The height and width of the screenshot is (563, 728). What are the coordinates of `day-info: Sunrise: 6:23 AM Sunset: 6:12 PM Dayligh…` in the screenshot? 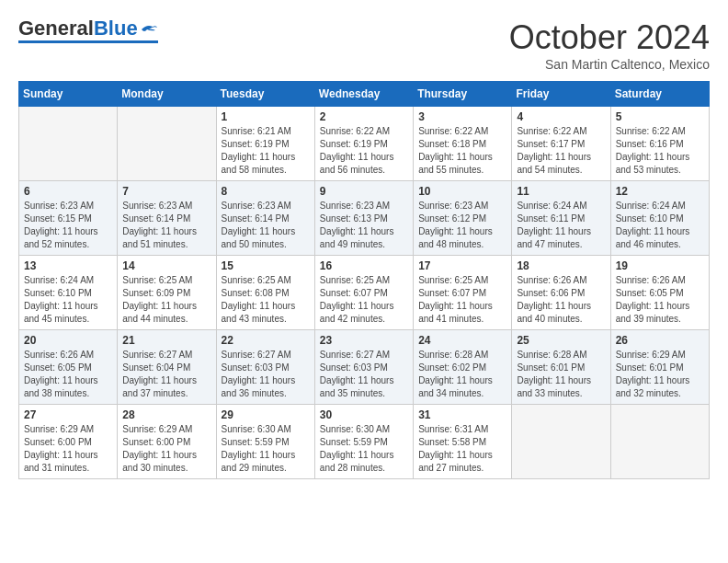 It's located at (462, 225).